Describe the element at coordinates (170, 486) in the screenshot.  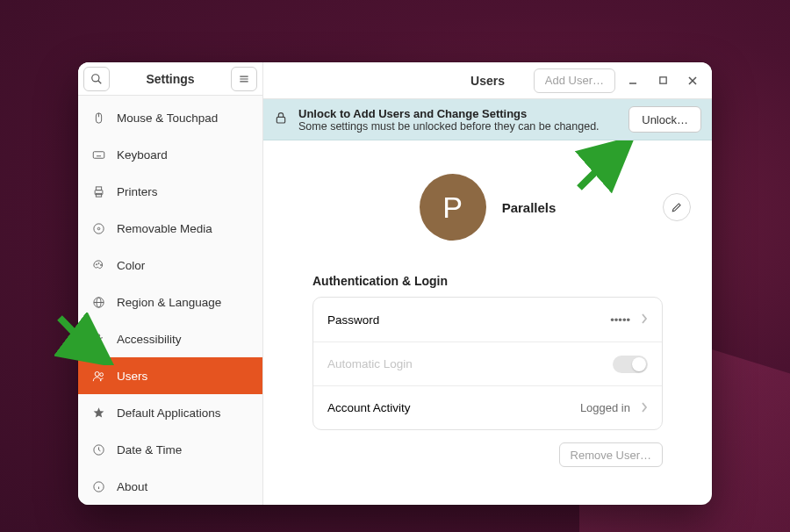
I see `sidebar-item-about: About` at that location.